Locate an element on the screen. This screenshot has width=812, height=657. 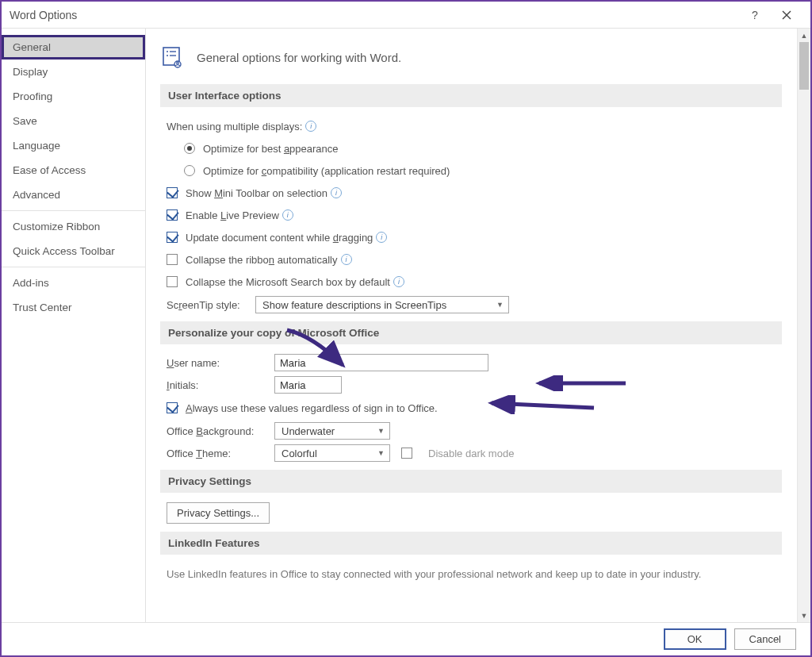
initials-row: Initials: is located at coordinates (474, 385).